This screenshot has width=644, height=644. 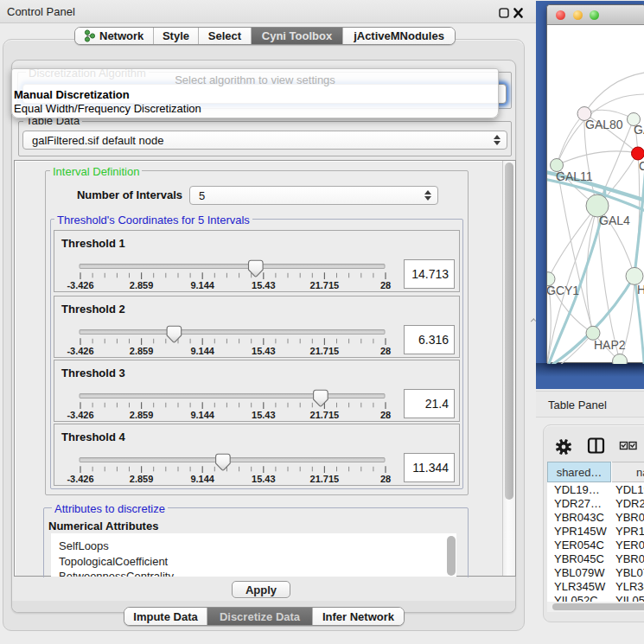 I want to click on svg-text: GAL4, so click(x=615, y=220).